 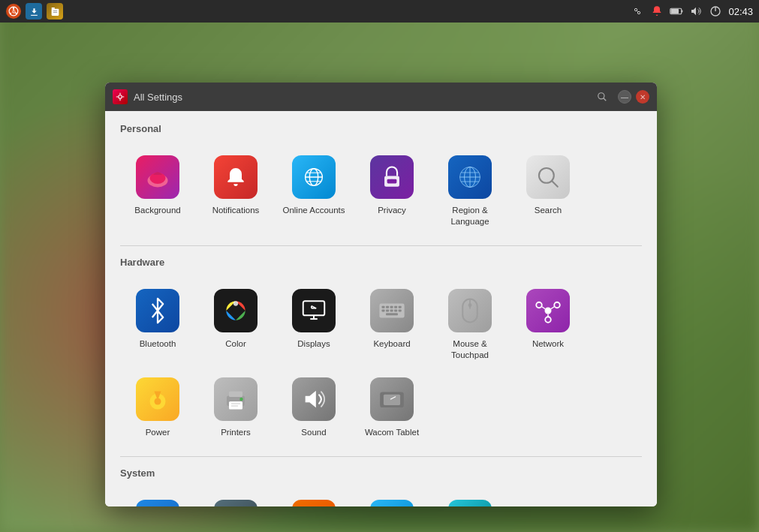 What do you see at coordinates (392, 503) in the screenshot?
I see `universal-access-icon` at bounding box center [392, 503].